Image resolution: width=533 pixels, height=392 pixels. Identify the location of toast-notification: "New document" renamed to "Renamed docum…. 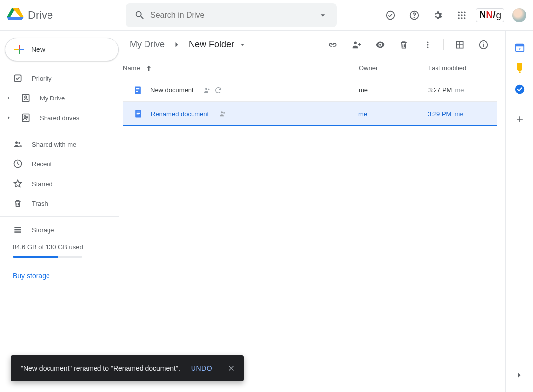
(128, 368).